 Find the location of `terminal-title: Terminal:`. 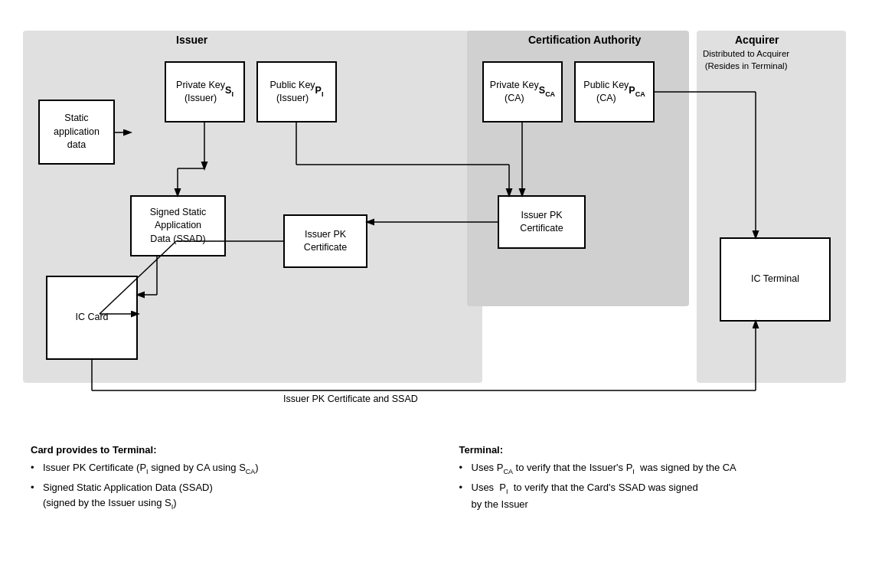

terminal-title: Terminal: is located at coordinates (651, 450).